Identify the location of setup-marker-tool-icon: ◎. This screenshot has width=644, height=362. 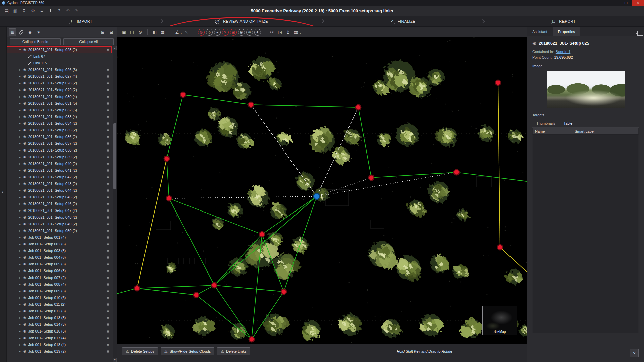
(201, 32).